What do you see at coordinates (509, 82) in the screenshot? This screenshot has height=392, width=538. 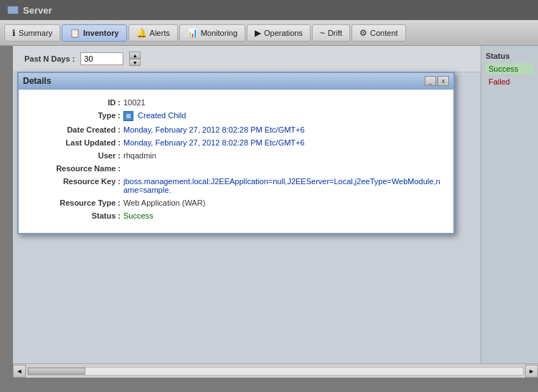 I see `status-failed-filter: Failed` at bounding box center [509, 82].